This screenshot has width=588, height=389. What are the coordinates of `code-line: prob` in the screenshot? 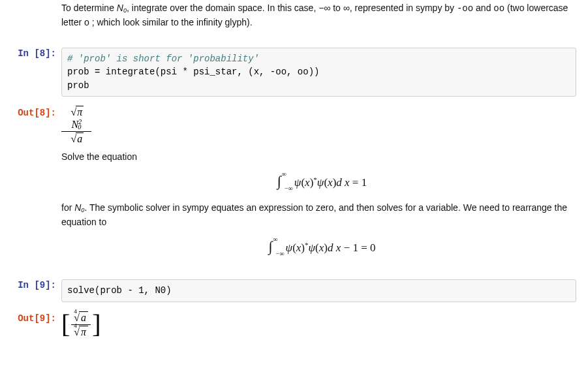 It's located at (78, 86).